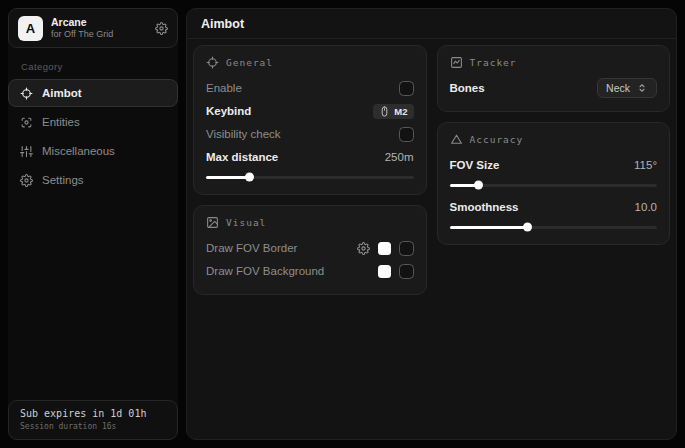  Describe the element at coordinates (646, 207) in the screenshot. I see `smoothness-value: 10.0` at that location.